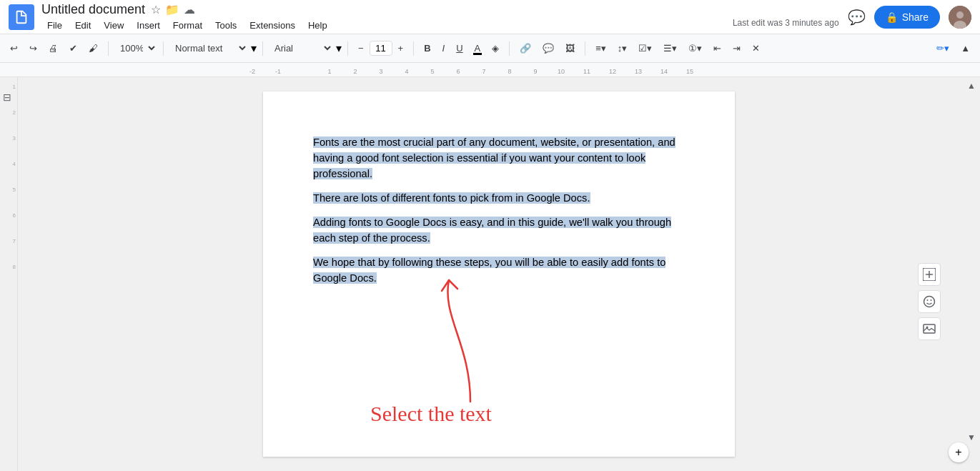 The image size is (980, 471). What do you see at coordinates (93, 49) in the screenshot?
I see `paint-format-button: 🖌` at bounding box center [93, 49].